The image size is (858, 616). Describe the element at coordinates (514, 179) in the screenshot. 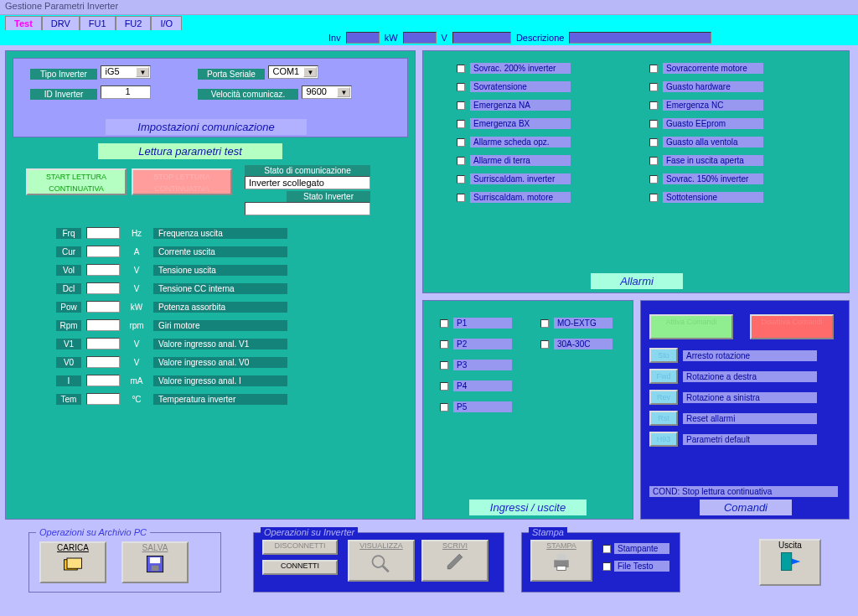

I see `alarm-item: Surriscaldam. inverter` at that location.